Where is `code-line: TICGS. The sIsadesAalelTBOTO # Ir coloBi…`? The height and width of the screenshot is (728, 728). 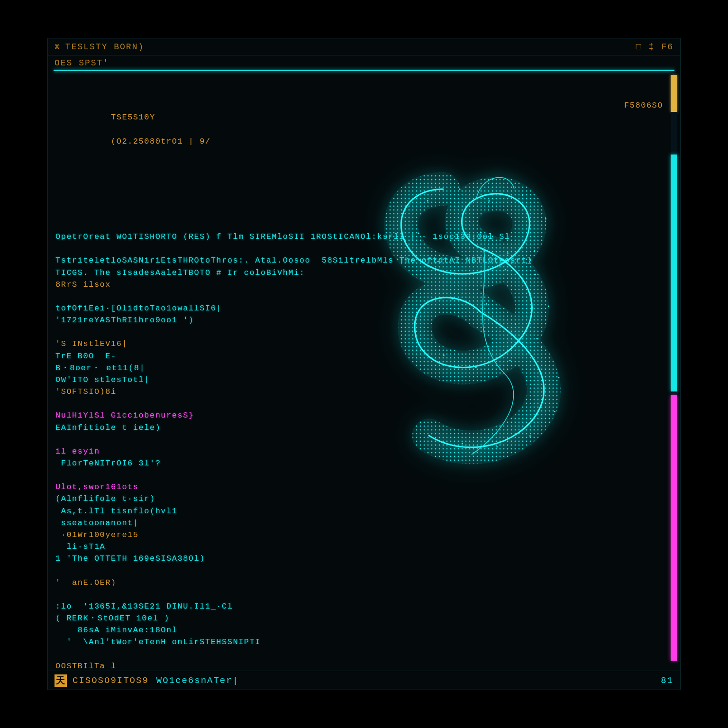 code-line: TICGS. The sIsadesAalelTBOTO # Ir coloBi… is located at coordinates (359, 273).